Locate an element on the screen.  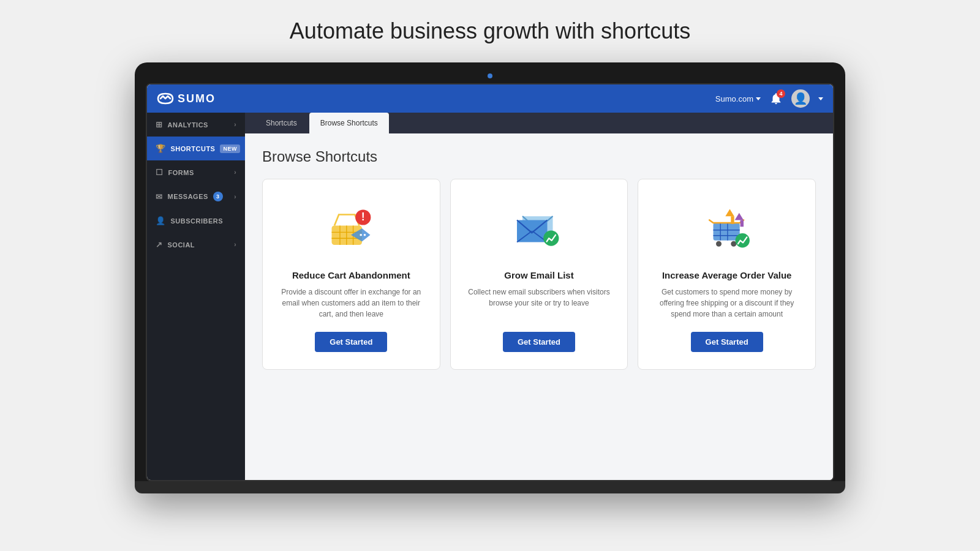
messages-arrow-icon: › is located at coordinates (235, 197).